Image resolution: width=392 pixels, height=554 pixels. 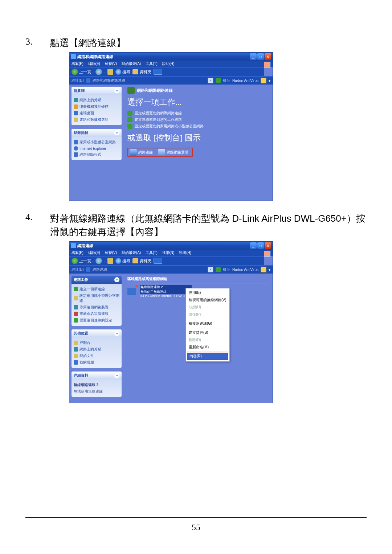 What do you see at coordinates (97, 307) in the screenshot?
I see `sidebar-item: 停用這個網路裝置` at bounding box center [97, 307].